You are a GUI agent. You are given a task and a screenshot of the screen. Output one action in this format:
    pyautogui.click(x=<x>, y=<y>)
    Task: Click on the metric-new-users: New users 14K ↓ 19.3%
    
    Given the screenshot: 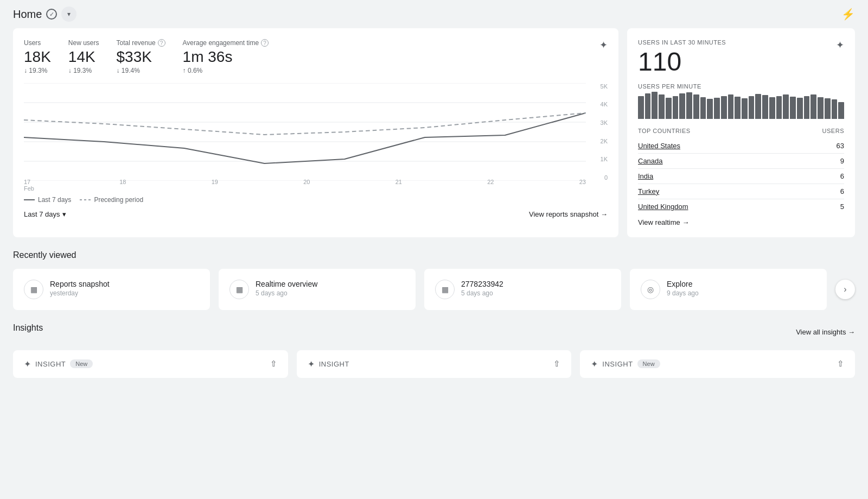 What is the action you would take?
    pyautogui.click(x=84, y=56)
    